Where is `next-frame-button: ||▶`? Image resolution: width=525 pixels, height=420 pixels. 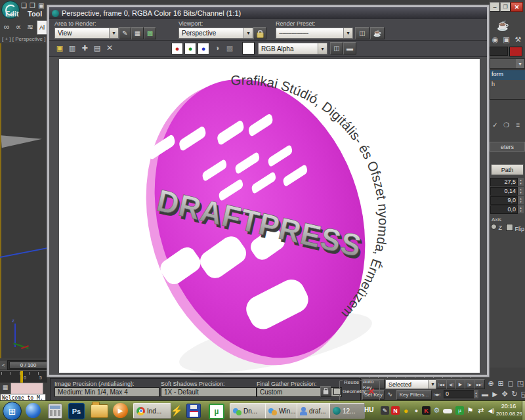 next-frame-button: ||▶ is located at coordinates (470, 385).